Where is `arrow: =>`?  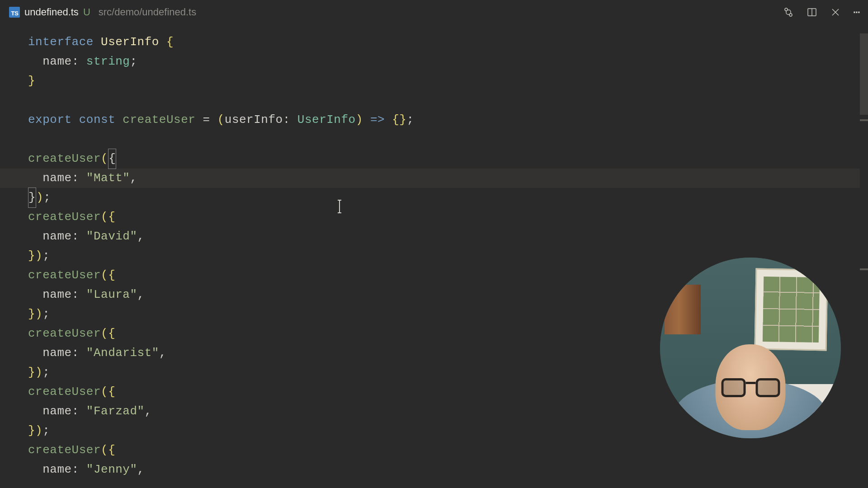
arrow: => is located at coordinates (377, 120).